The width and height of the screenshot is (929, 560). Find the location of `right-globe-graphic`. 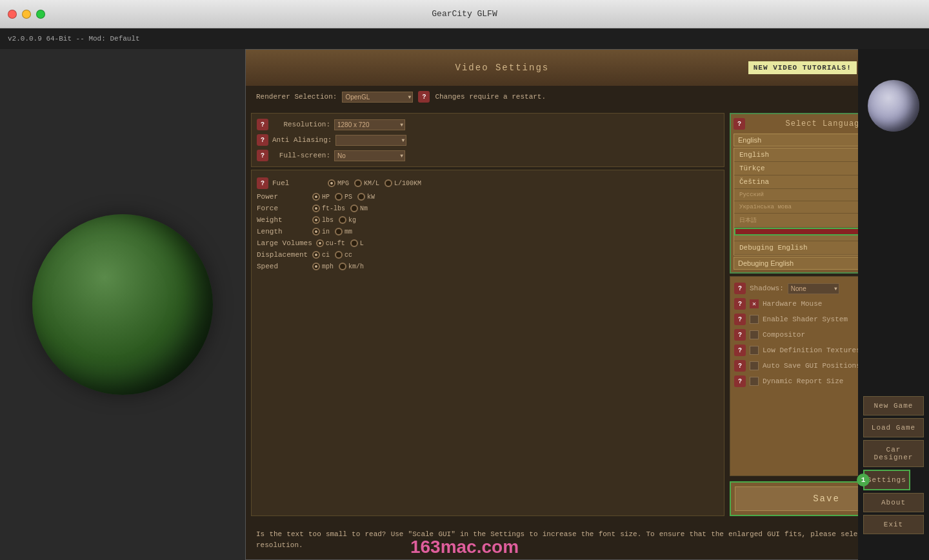

right-globe-graphic is located at coordinates (894, 106).